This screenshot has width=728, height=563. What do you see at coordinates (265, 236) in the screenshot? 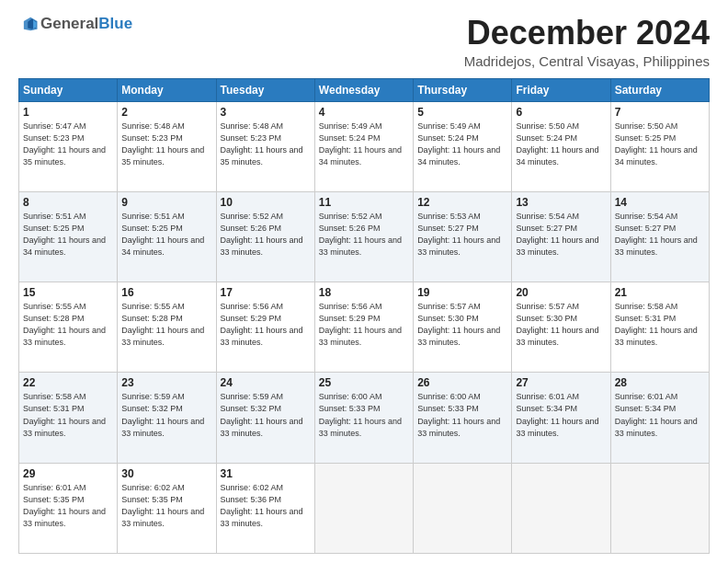
I see `calendar-cell: 10Sunrise: 5:52 AMSunset: 5:26 PMDayligh…` at bounding box center [265, 236].